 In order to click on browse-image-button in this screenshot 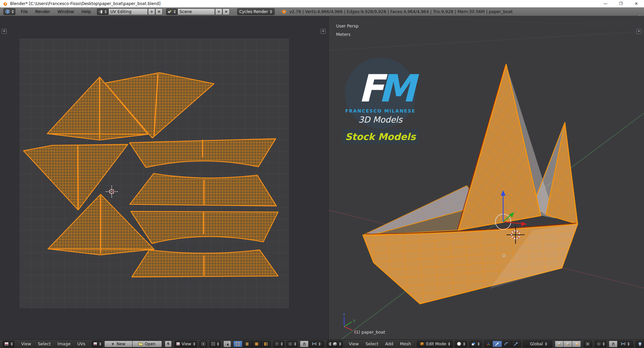, I will do `click(97, 344)`.